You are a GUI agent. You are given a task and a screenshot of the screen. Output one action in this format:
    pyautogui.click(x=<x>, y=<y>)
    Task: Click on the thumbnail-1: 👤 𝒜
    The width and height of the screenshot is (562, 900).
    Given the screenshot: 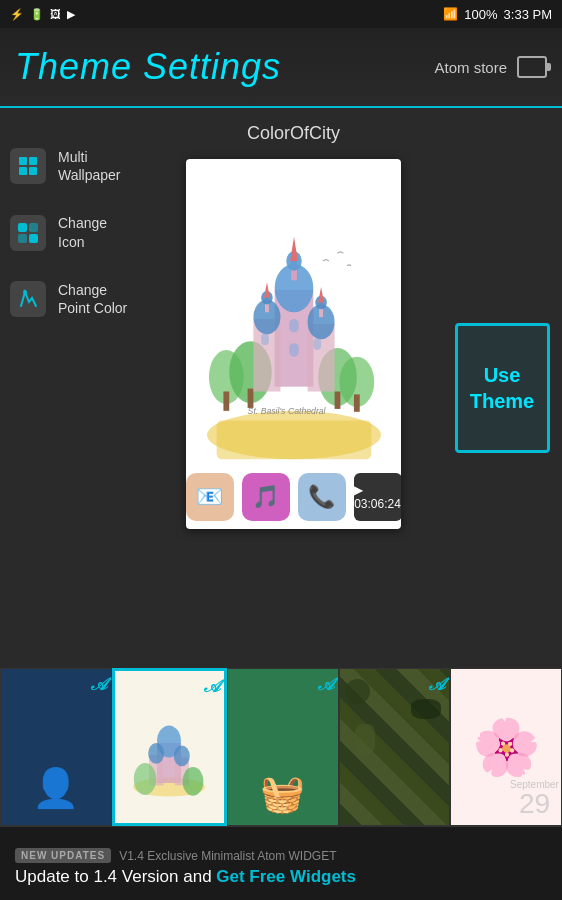 What is the action you would take?
    pyautogui.click(x=56, y=747)
    